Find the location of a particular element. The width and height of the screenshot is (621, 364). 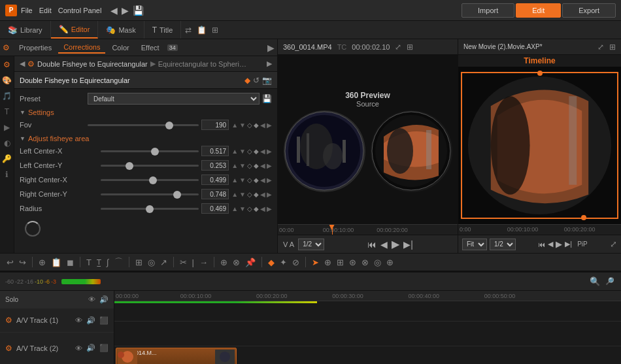

clip-video-1: 360_0014.M... is located at coordinates (176, 356).